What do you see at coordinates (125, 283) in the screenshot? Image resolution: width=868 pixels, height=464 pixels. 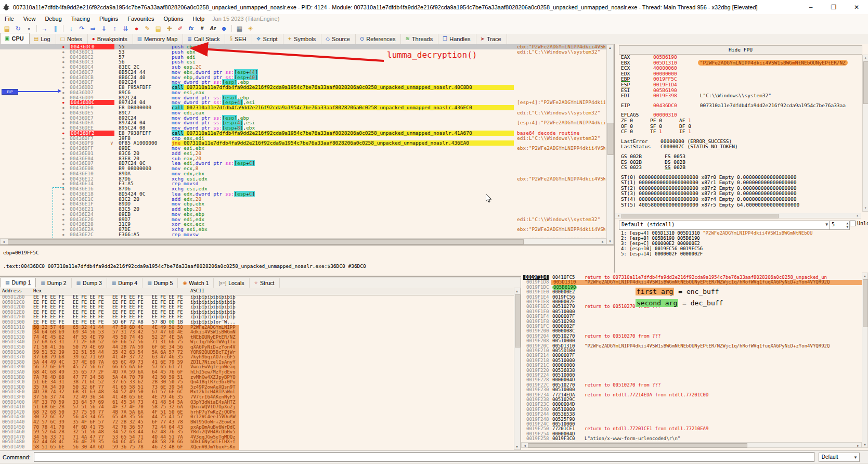 I see `tab-dump4: ▦Dump 4` at bounding box center [125, 283].